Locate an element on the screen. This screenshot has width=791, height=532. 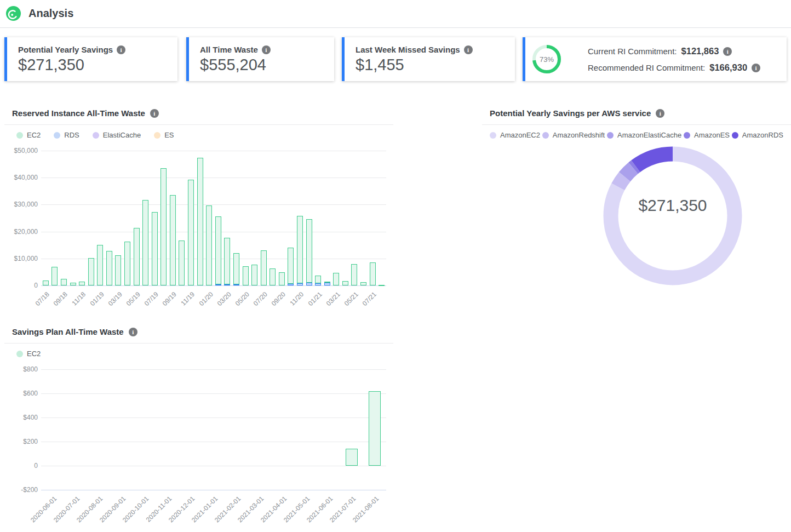
bar-EC2-02/21 is located at coordinates (328, 282).